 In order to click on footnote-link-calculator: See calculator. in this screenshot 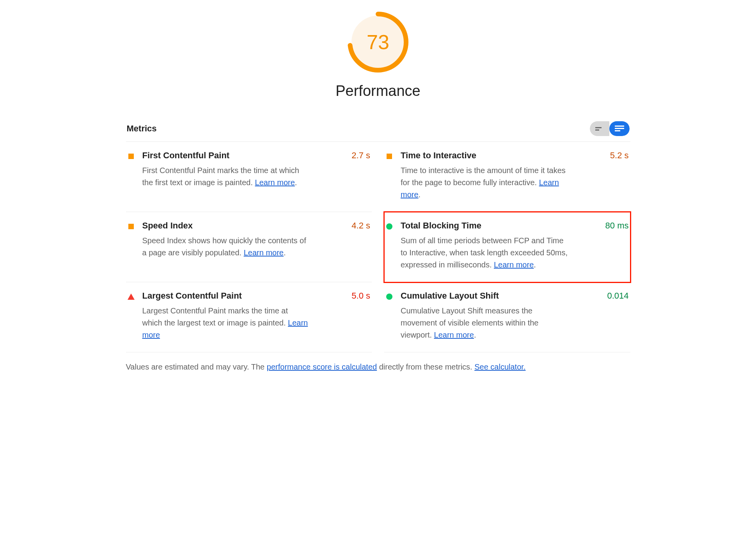, I will do `click(500, 367)`.